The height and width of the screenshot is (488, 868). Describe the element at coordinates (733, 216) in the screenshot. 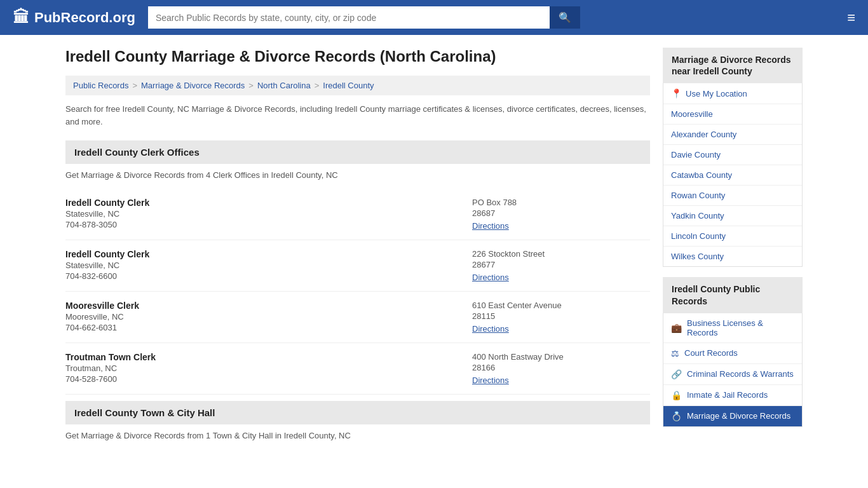

I see `sidebar-nearby-yadkin: Yadkin County` at that location.